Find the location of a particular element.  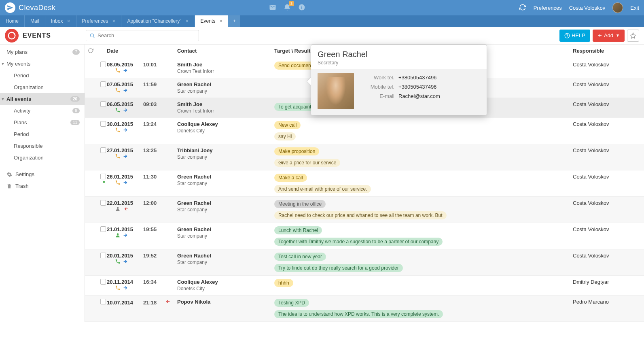

notification-icon: 3 is located at coordinates (287, 8).